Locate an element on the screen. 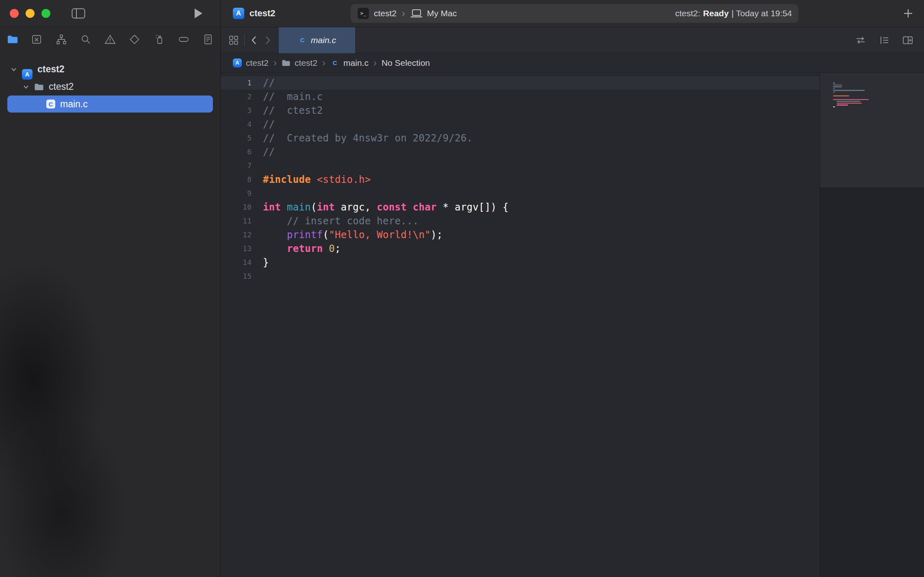  minimap is located at coordinates (872, 325).